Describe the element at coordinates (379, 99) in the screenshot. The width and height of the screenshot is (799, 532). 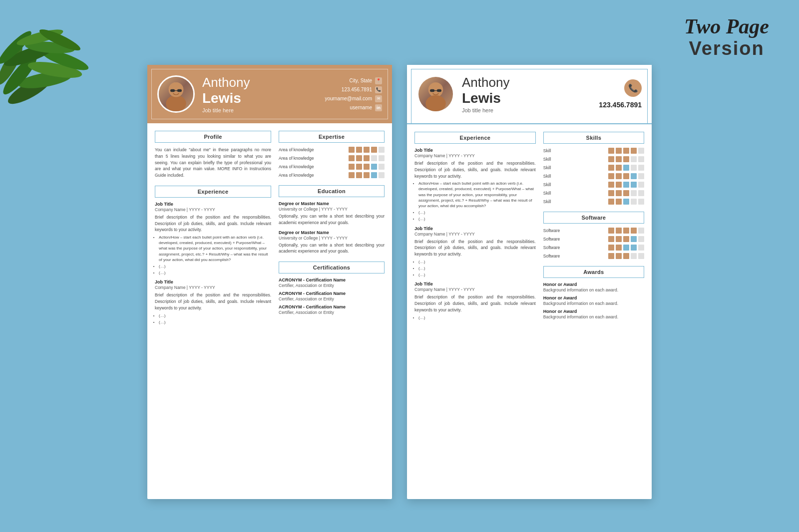
I see `email-icon: ✉` at that location.